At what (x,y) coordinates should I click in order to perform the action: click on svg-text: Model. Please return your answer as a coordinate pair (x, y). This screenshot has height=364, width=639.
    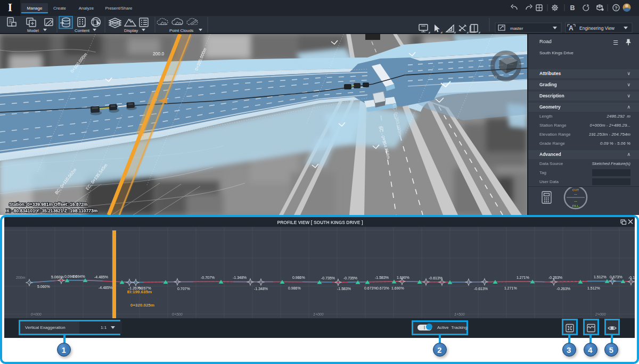
    Looking at the image, I should click on (33, 31).